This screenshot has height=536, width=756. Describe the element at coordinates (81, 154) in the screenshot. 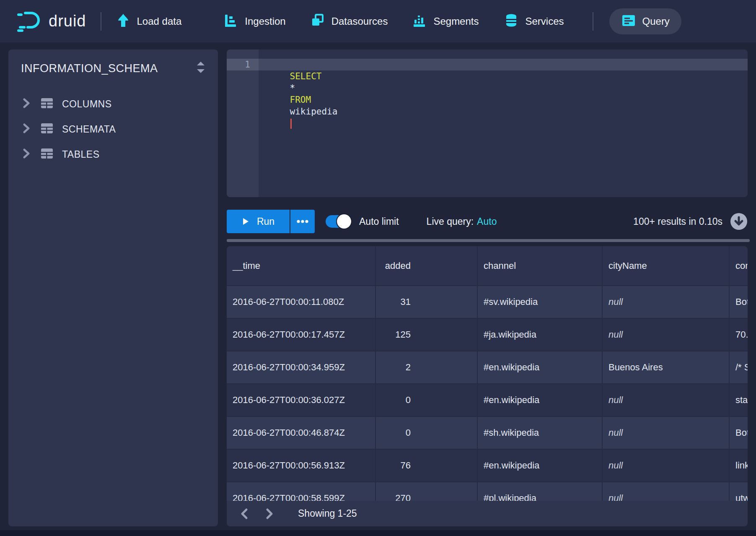

I see `tree-item-label: TABLES` at that location.